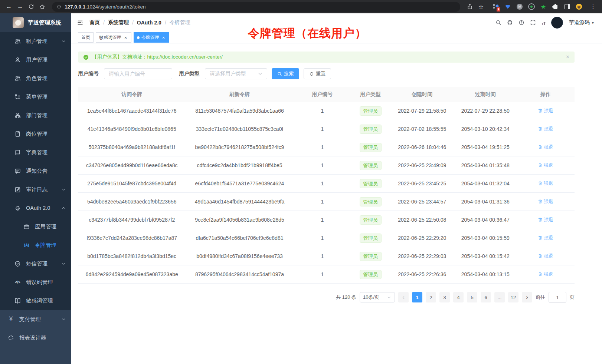 The width and height of the screenshot is (602, 364). What do you see at coordinates (36, 97) in the screenshot?
I see `sidebar-item: 菜单管理` at bounding box center [36, 97].